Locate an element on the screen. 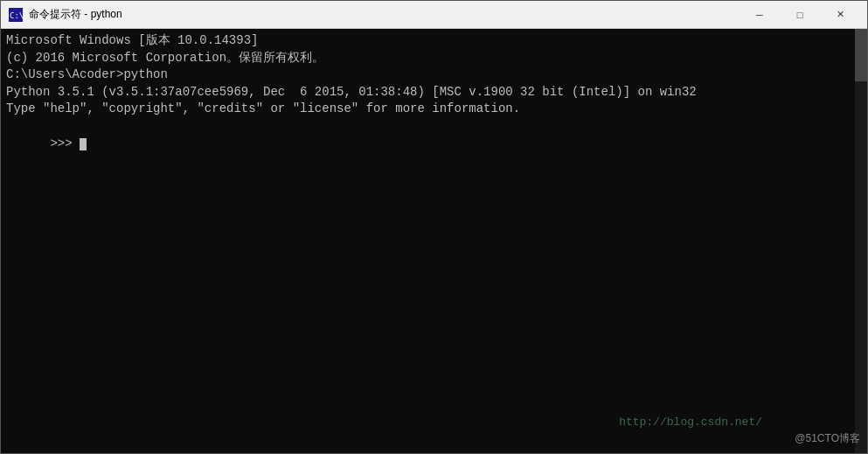 The image size is (868, 454). watermark-text: http://blog.csdn.net/ is located at coordinates (691, 422).